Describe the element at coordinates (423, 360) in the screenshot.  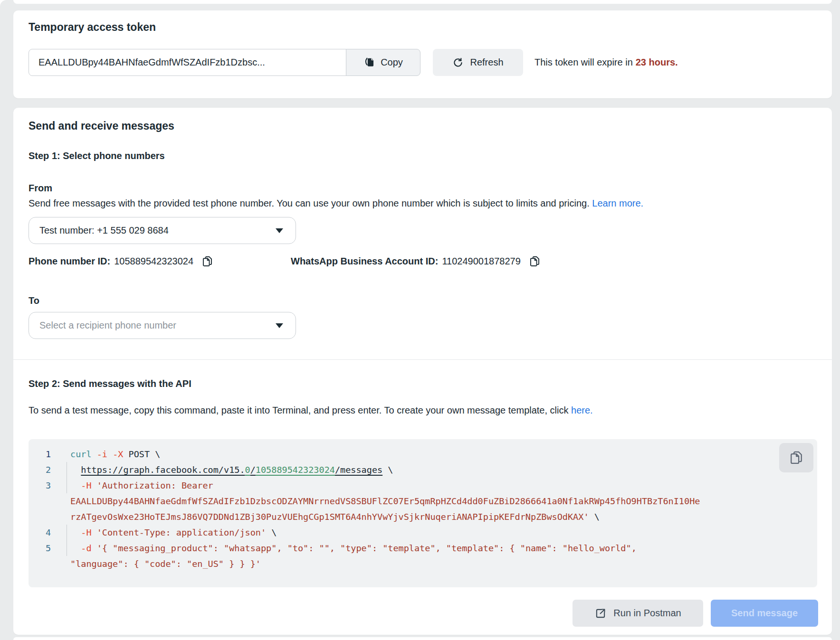
I see `section-divider` at that location.